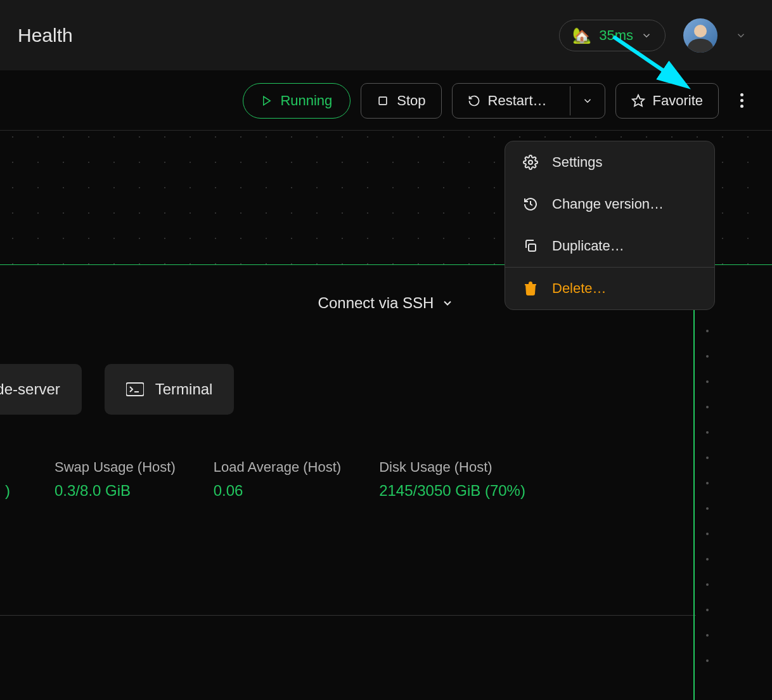  What do you see at coordinates (610, 162) in the screenshot?
I see `menu-item-settings: Settings` at bounding box center [610, 162].